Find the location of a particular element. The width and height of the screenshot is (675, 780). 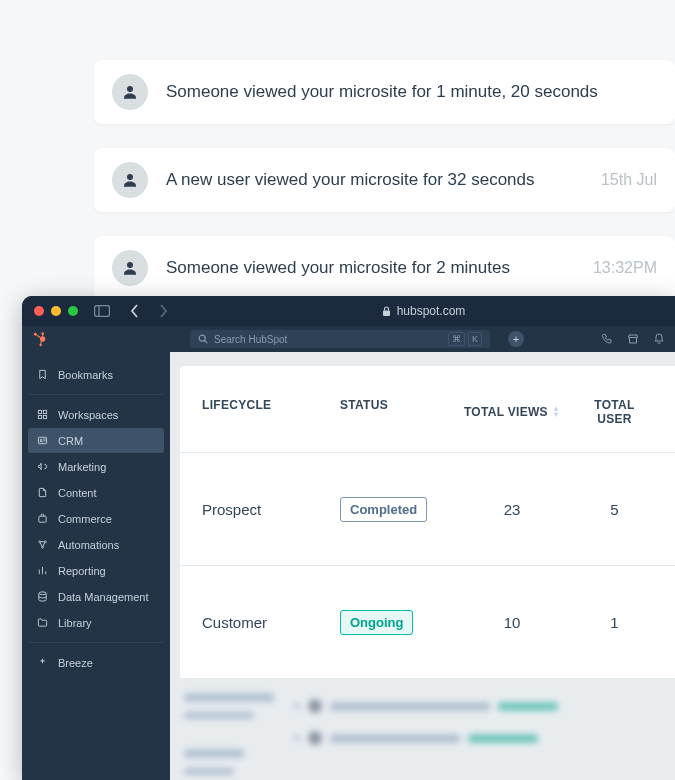

nav-back-icon is located at coordinates (134, 311).